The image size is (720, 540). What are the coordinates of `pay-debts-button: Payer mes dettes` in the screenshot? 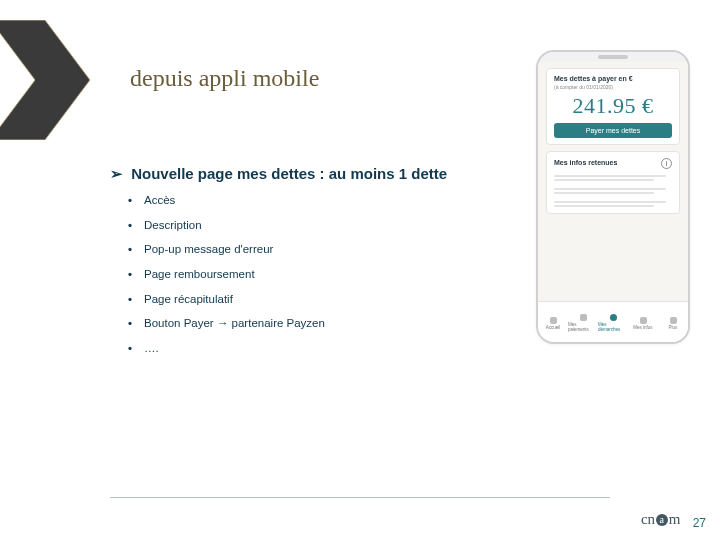 It's located at (613, 130).